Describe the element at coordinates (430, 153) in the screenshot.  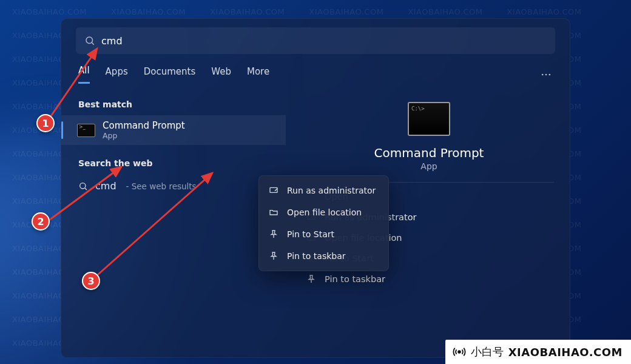
I see `preview-title: Command Prompt` at that location.